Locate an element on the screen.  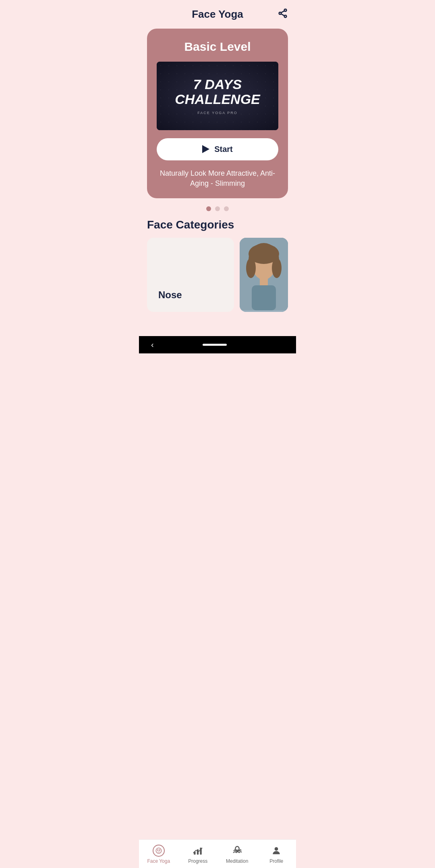
play-icon is located at coordinates (206, 149).